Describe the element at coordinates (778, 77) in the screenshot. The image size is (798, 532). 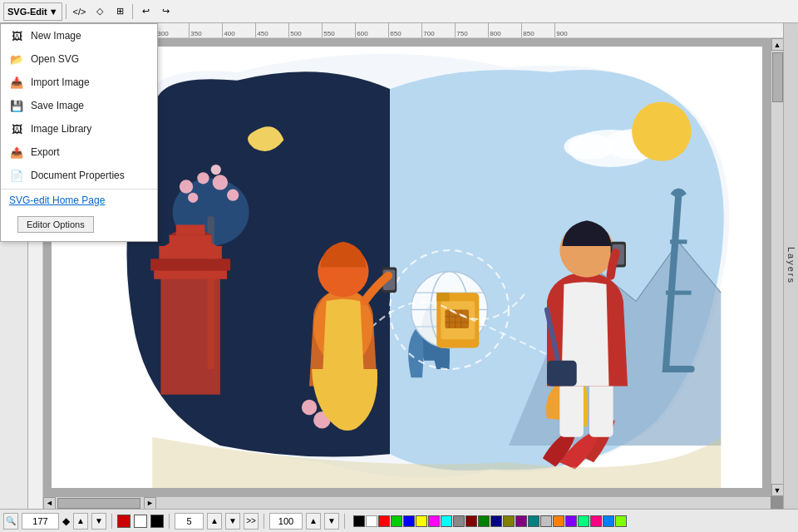
I see `scroll-thumb-vertical` at that location.